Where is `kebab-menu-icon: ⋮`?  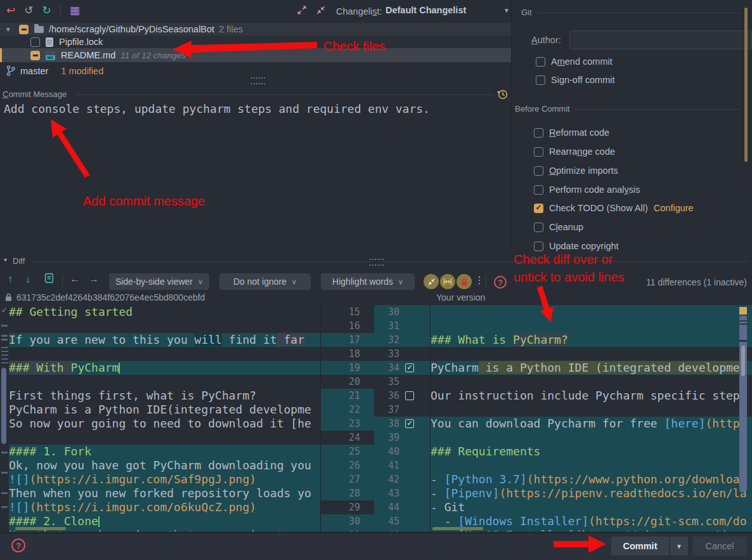
kebab-menu-icon: ⋮ is located at coordinates (479, 280).